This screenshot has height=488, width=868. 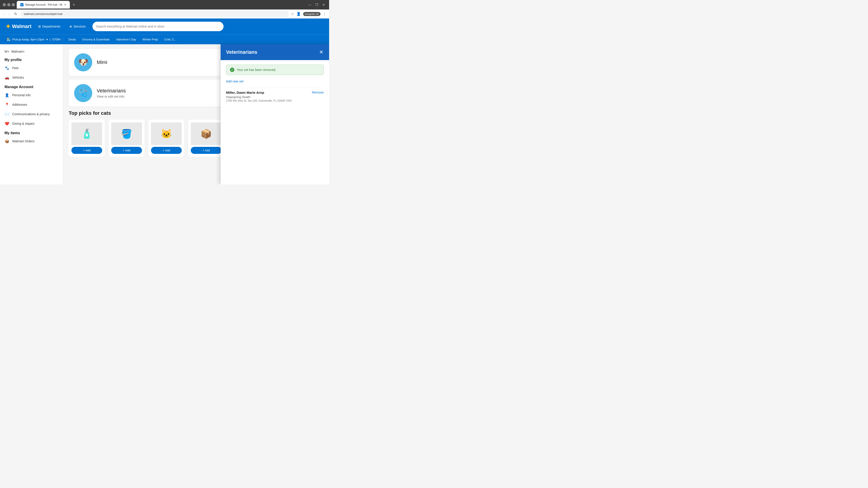 What do you see at coordinates (32, 68) in the screenshot?
I see `sidebar-item-pets: 🐾 Pets` at bounding box center [32, 68].